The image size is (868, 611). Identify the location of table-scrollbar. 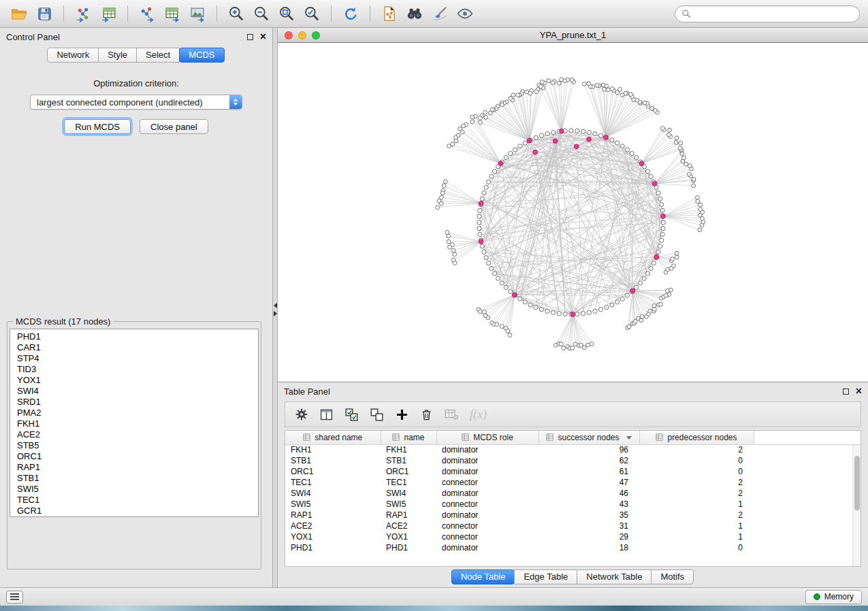
(856, 506).